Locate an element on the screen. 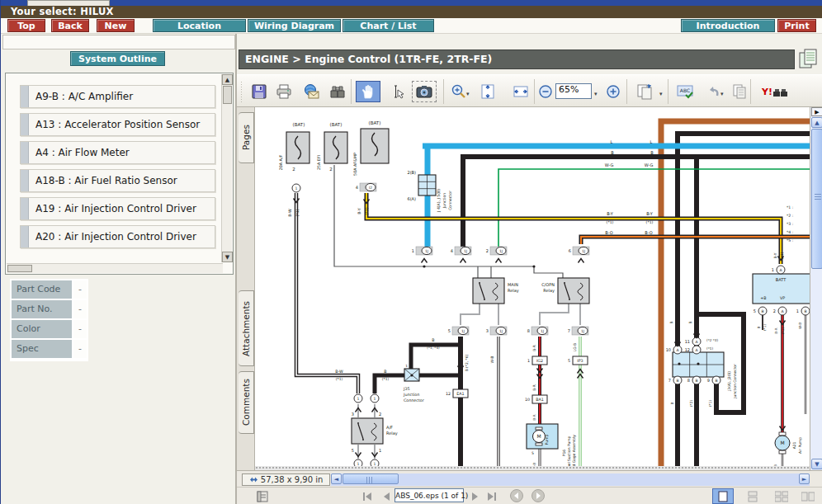 This screenshot has width=822, height=504. scroll-left-button: ◄ is located at coordinates (337, 478).